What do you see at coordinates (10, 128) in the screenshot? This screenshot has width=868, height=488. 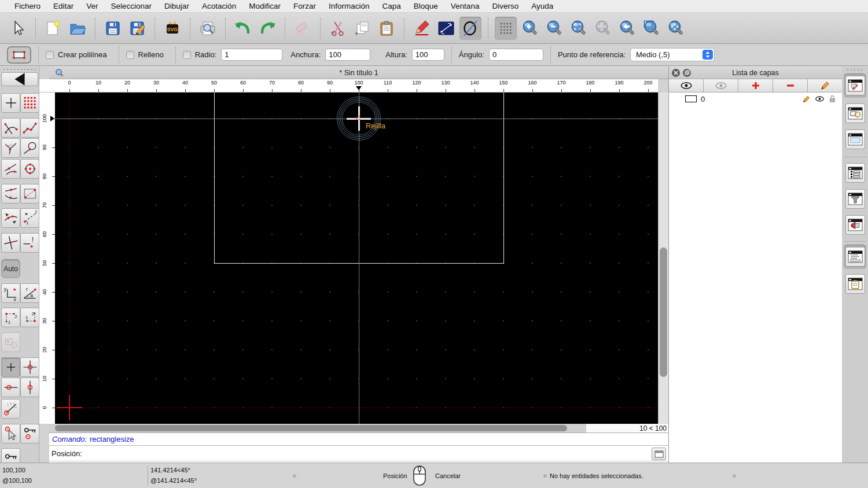 I see `snap-endpoints-button` at bounding box center [10, 128].